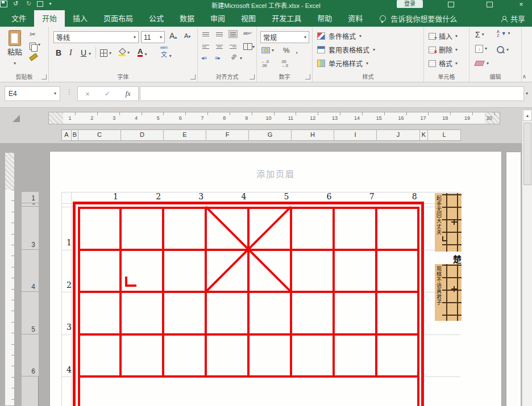  I want to click on align-right-button, so click(233, 47).